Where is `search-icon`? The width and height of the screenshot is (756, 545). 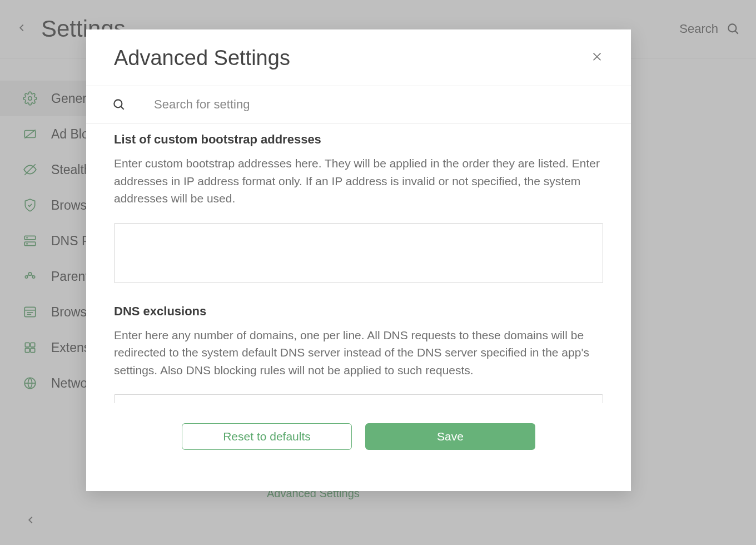 search-icon is located at coordinates (119, 105).